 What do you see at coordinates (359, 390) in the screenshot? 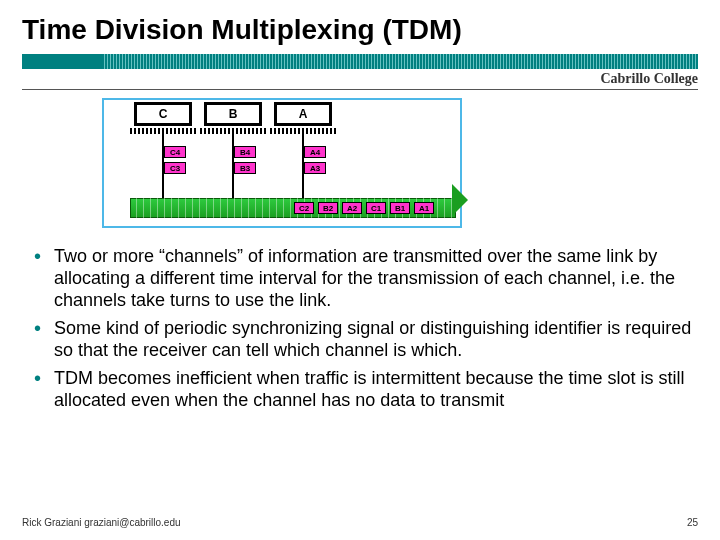
I see `bullet-item: TDM becomes inefficient when traffic is …` at bounding box center [359, 390].